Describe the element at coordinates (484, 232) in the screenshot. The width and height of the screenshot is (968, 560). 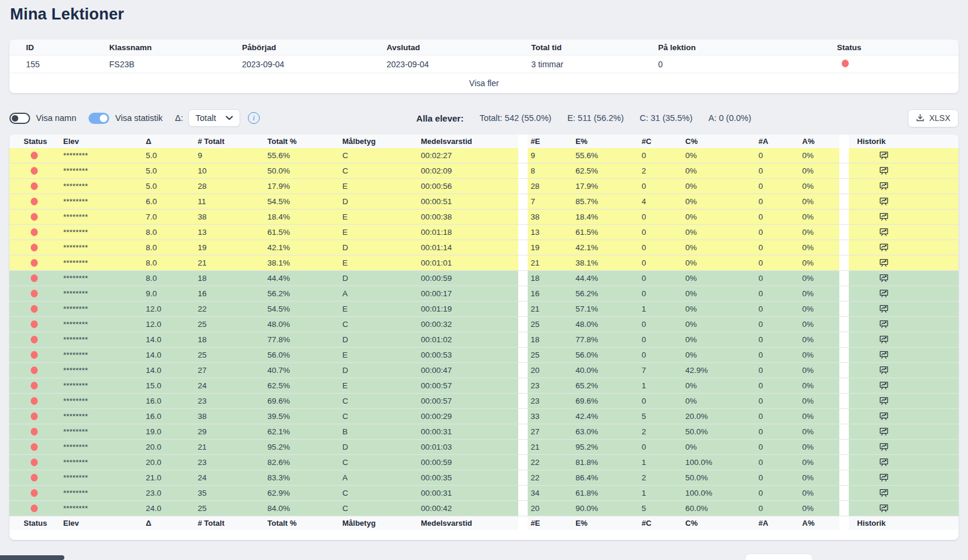
I see `student-row: ********8.01361.5%E00:01:181361.5%00%00%` at that location.